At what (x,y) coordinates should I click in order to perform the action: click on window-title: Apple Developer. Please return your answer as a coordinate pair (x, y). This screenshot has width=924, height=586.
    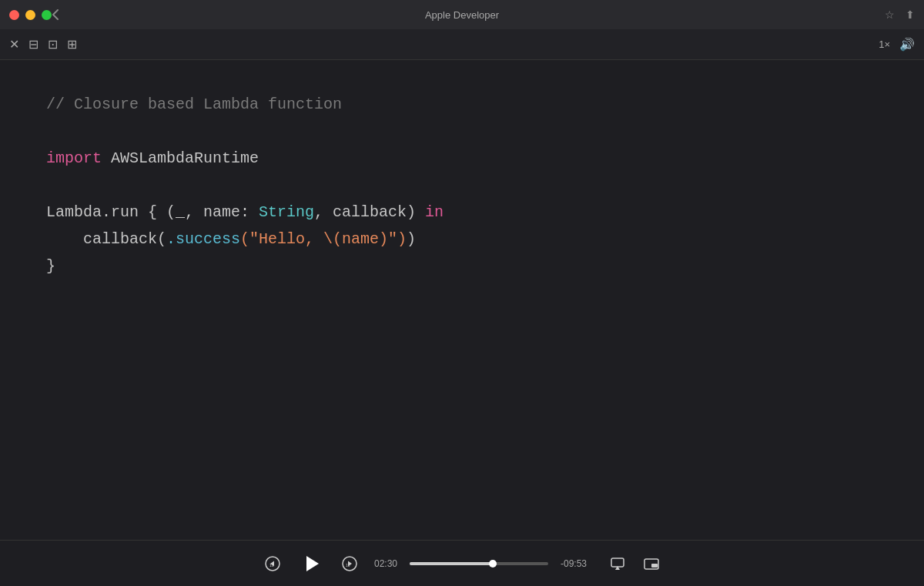
    Looking at the image, I should click on (462, 15).